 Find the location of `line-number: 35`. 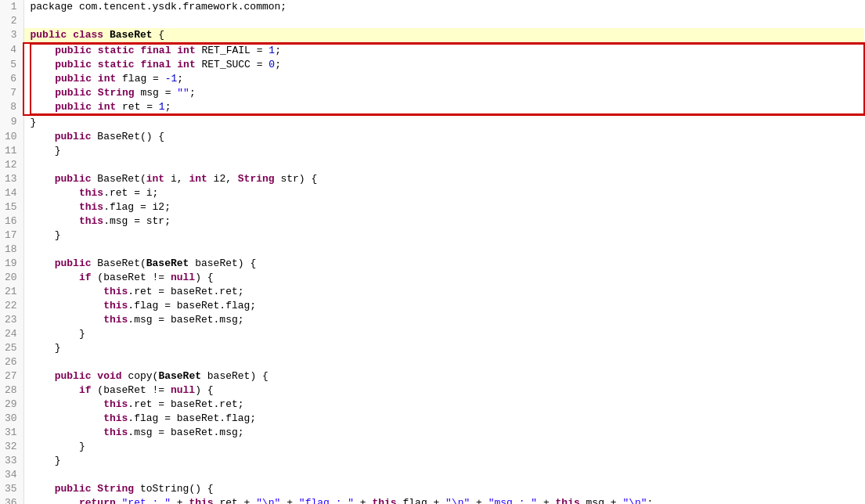

line-number: 35 is located at coordinates (12, 489).